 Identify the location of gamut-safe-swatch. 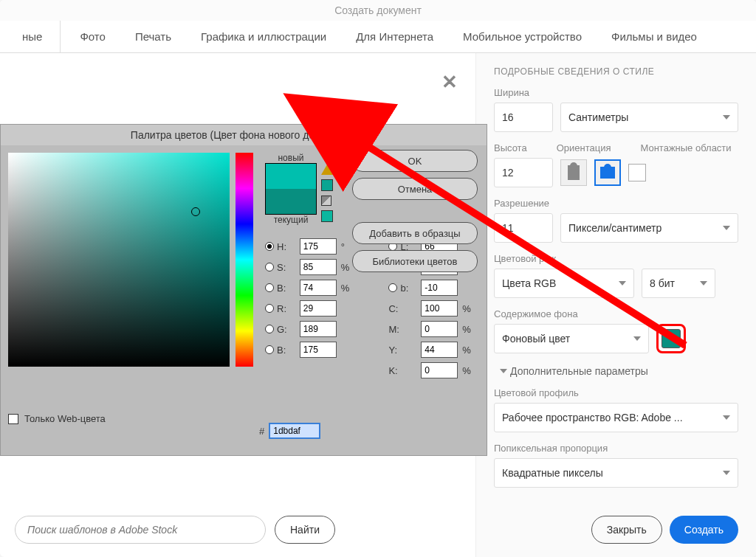
(327, 185).